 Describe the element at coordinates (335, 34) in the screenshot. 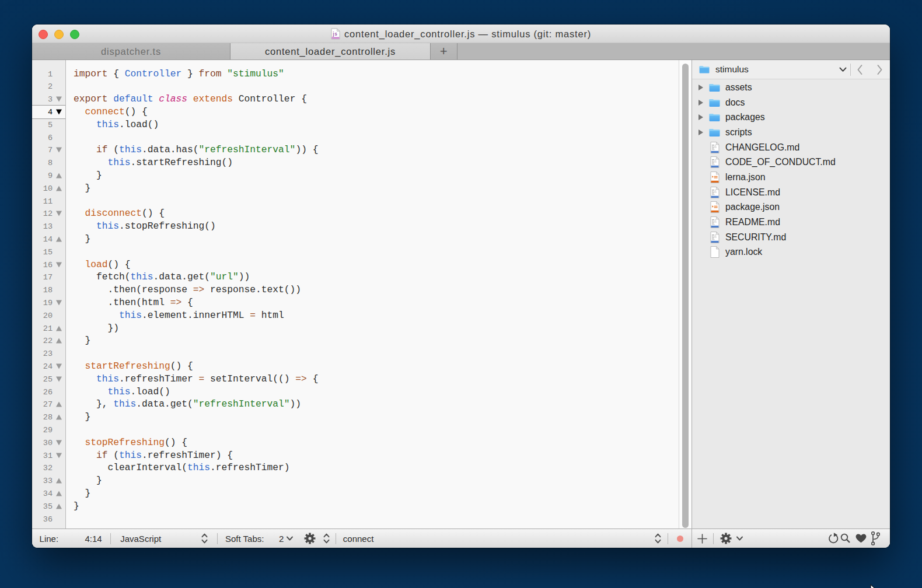

I see `svg-text: js` at that location.